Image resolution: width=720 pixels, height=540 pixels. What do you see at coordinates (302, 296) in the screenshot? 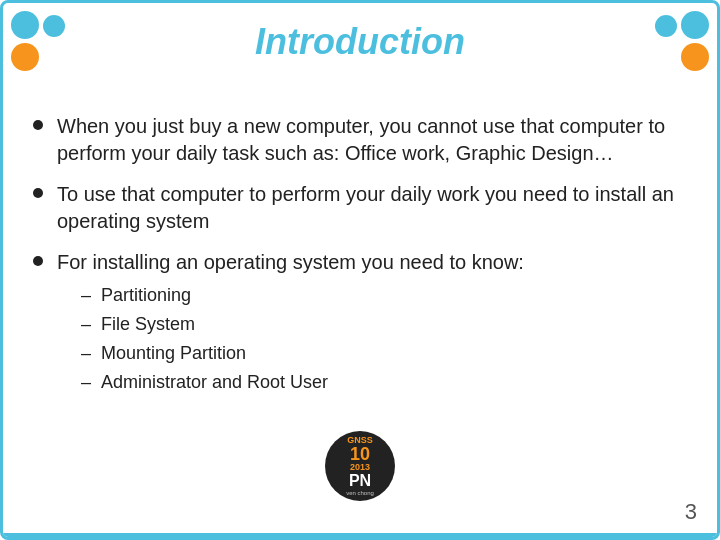
I see `sub-item-1: – Partitioning` at bounding box center [302, 296].